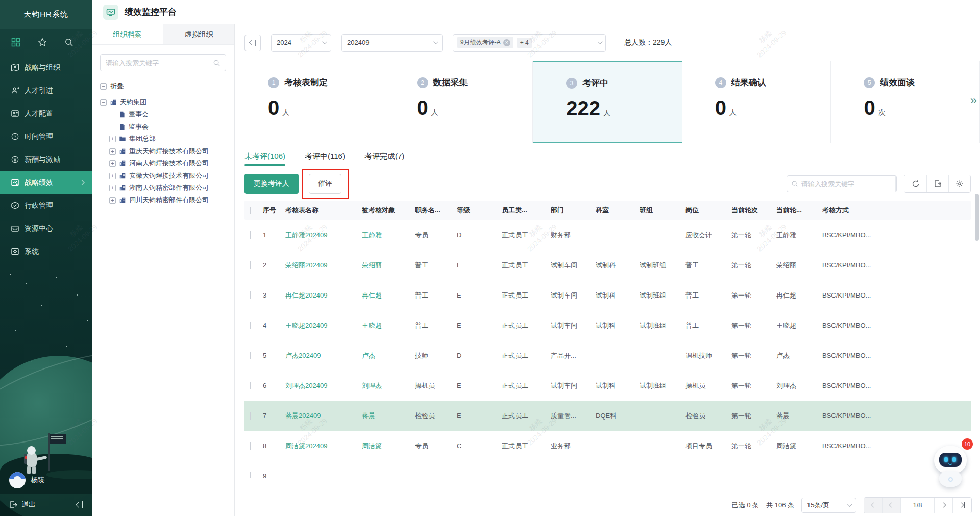  Describe the element at coordinates (46, 205) in the screenshot. I see `sidebar-item-行政管理: 行政管理` at that location.